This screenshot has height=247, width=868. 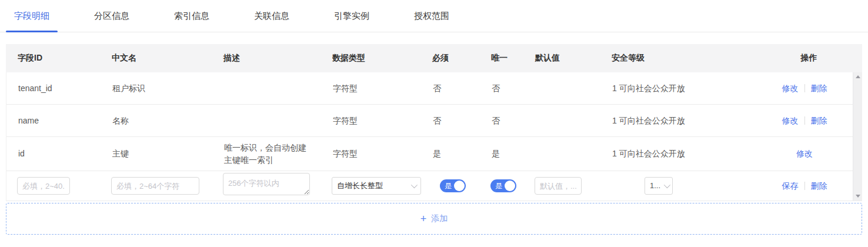 I want to click on data-type-select: 自增长长整型, so click(x=376, y=186).